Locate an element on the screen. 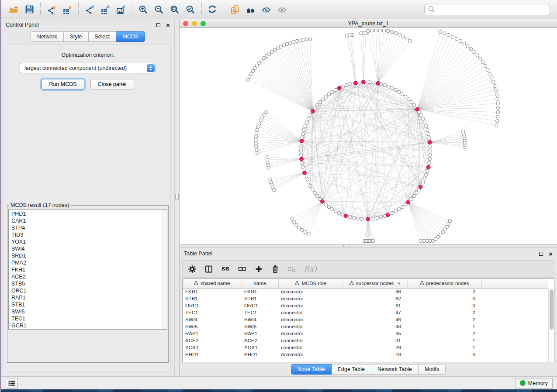 The height and width of the screenshot is (392, 557). show-all-icon is located at coordinates (282, 10).